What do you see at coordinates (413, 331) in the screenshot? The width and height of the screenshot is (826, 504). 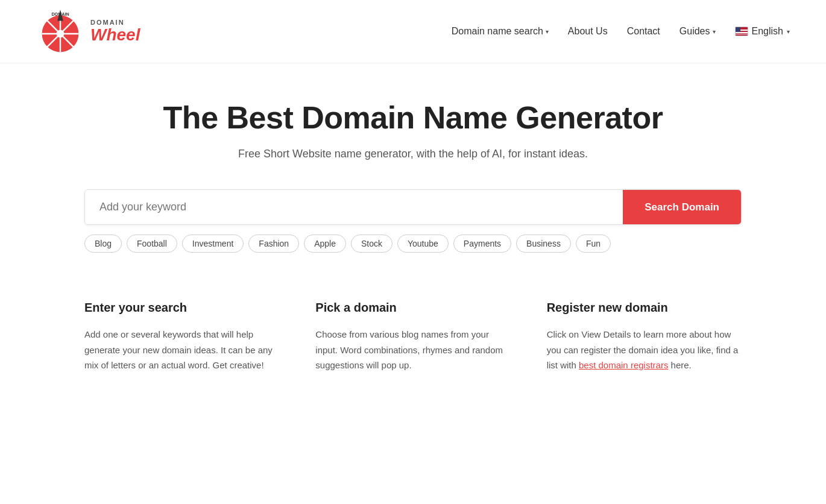 I see `info-columns: Enter your search Add one or several key…` at bounding box center [413, 331].